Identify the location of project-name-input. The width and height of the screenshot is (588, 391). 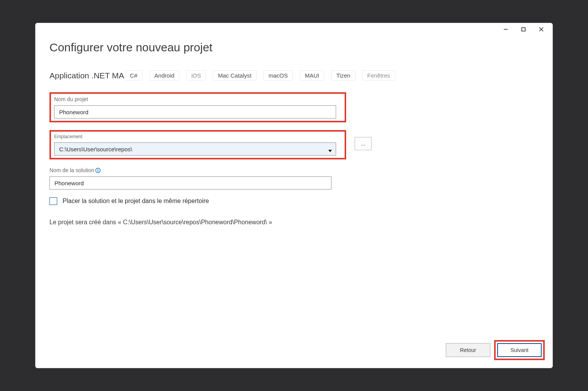
(195, 112).